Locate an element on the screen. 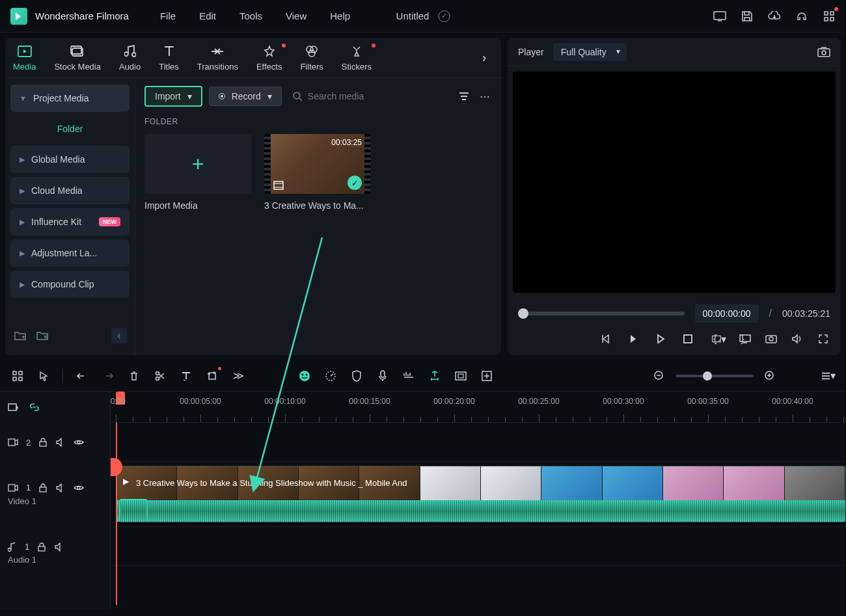 This screenshot has width=846, height=616. link-icon is located at coordinates (34, 407).